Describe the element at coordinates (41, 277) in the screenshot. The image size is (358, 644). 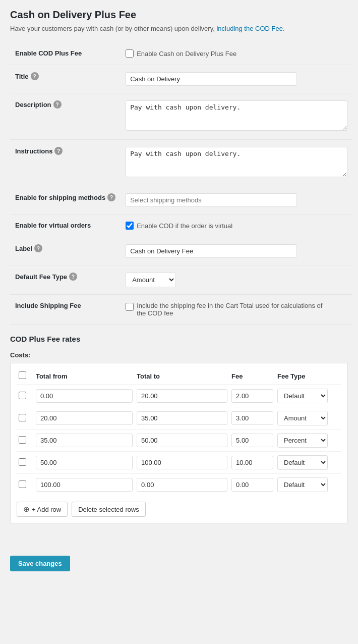
I see `default-fee-type-label: Default Fee Type` at that location.